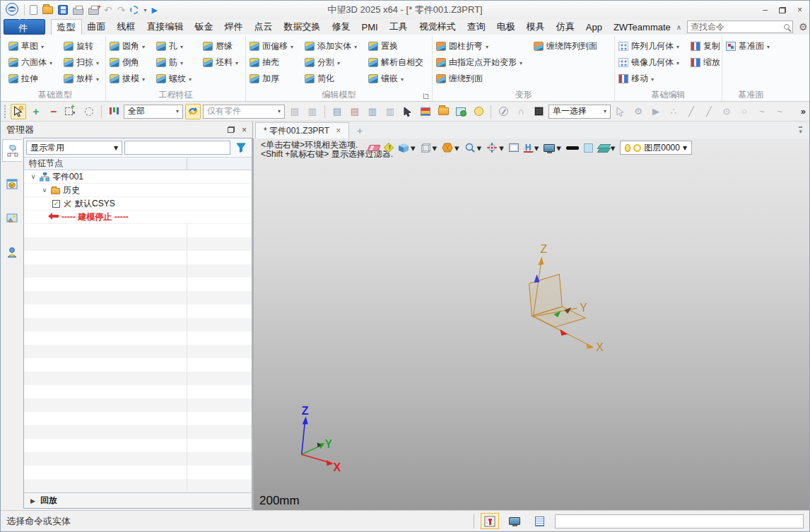 Image resolution: width=810 pixels, height=532 pixels. What do you see at coordinates (89, 112) in the screenshot?
I see `lasso-select-button` at bounding box center [89, 112].